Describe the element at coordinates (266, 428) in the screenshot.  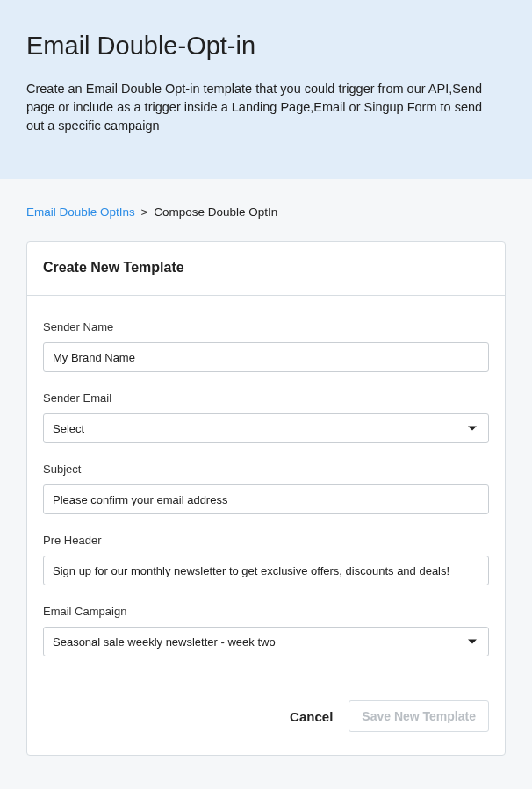
I see `sender-email-select-wrap: Select` at that location.